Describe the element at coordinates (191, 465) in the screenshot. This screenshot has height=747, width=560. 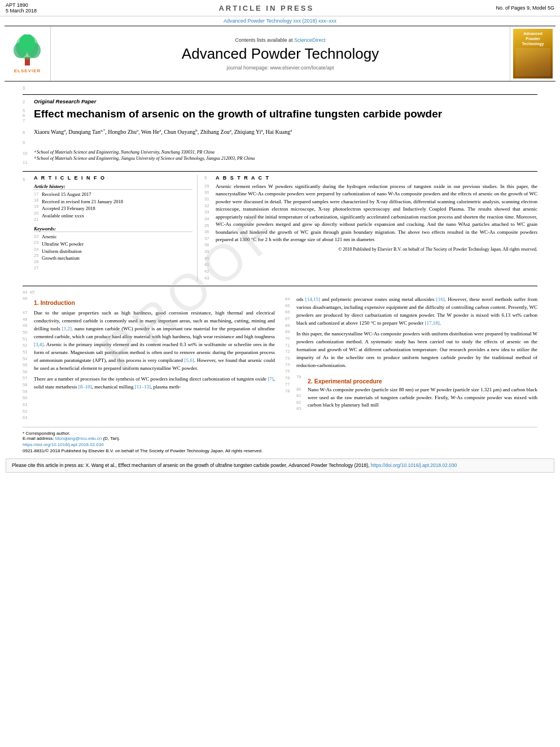
I see `citation-text: Please cite this article in press as: X.…` at that location.